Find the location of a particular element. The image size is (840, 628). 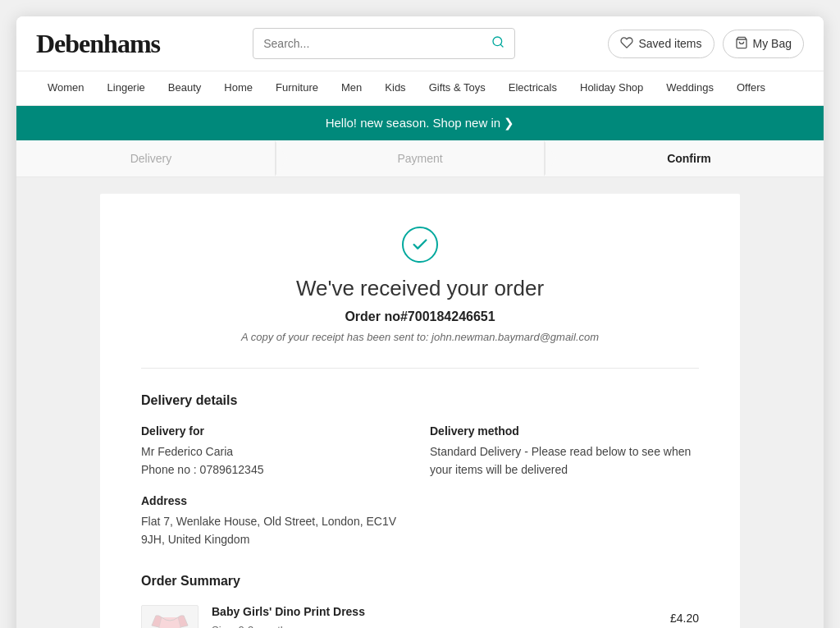

bag-icon is located at coordinates (742, 44).